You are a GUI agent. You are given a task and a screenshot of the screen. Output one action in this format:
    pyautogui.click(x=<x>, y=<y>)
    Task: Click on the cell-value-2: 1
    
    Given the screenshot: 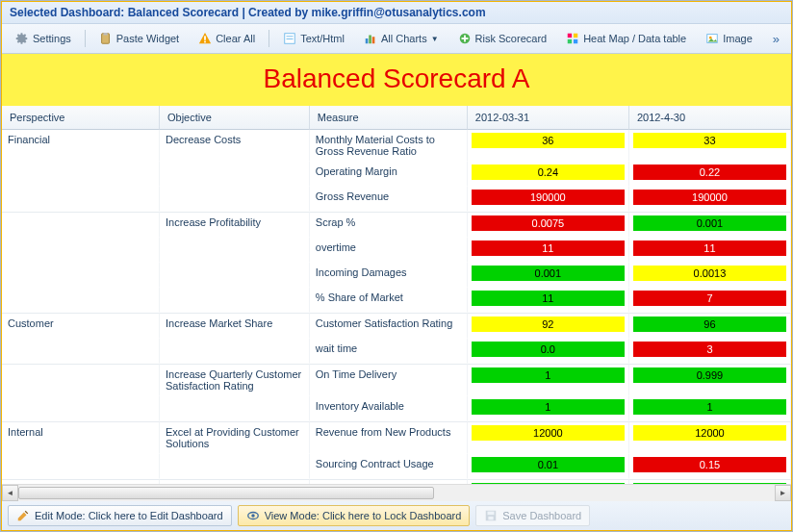 What is the action you would take?
    pyautogui.click(x=710, y=409)
    